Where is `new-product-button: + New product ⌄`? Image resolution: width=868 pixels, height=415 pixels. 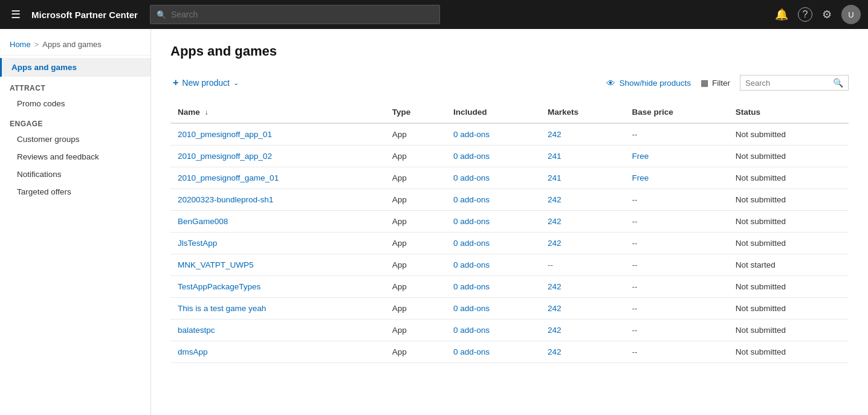
new-product-button: + New product ⌄ is located at coordinates (206, 83).